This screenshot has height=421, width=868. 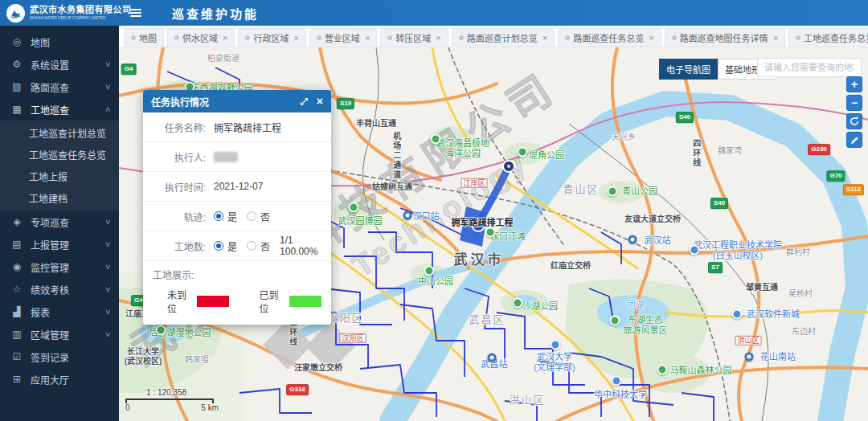 What do you see at coordinates (59, 133) in the screenshot?
I see `submenu-site-plan-overview: 工地巡查计划总览` at bounding box center [59, 133].